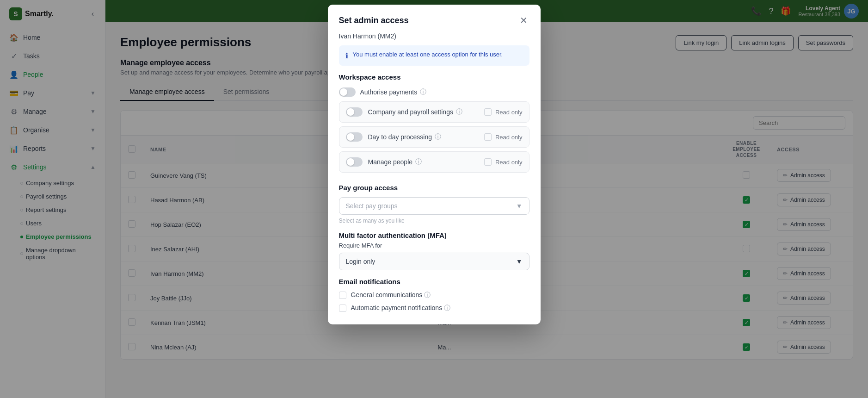 The image size is (868, 398). What do you see at coordinates (488, 137) in the screenshot?
I see `day-to-day-readonly-checkbox` at bounding box center [488, 137].